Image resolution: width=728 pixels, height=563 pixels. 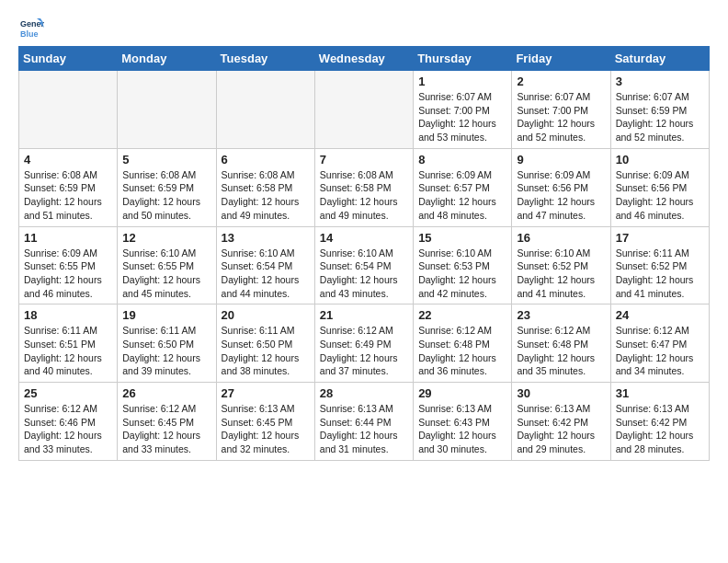 What do you see at coordinates (68, 265) in the screenshot?
I see `day-cell: 11Sunrise: 6:09 AM Sunset: 6:55 PM Dayli…` at bounding box center [68, 265].